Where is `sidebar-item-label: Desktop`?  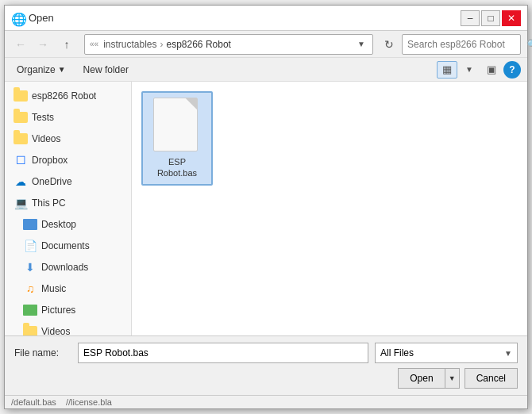
sidebar-item-label: Desktop is located at coordinates (59, 224).